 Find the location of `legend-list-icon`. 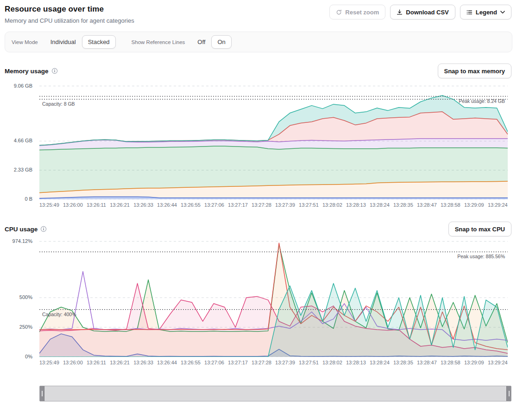

legend-list-icon is located at coordinates (470, 12).